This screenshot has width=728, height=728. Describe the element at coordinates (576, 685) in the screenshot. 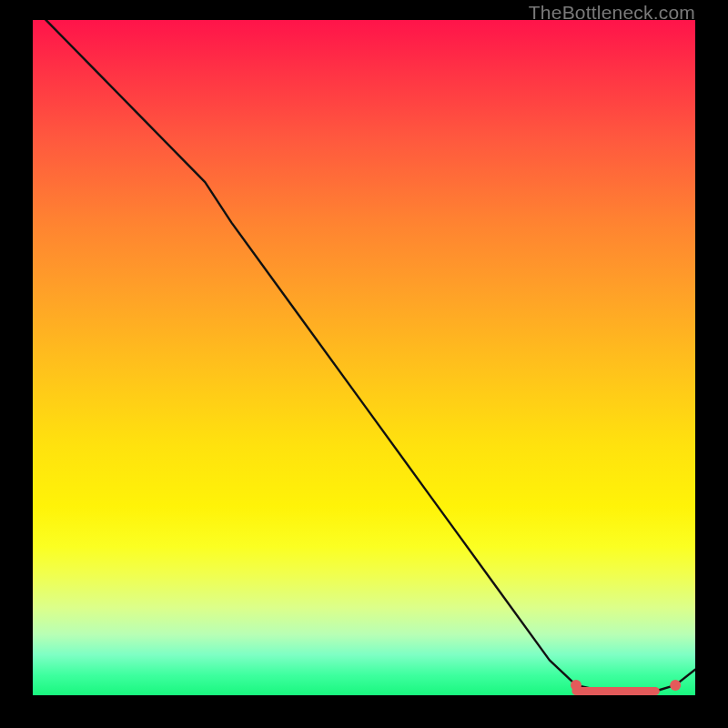

I see `marker-left-dot` at that location.